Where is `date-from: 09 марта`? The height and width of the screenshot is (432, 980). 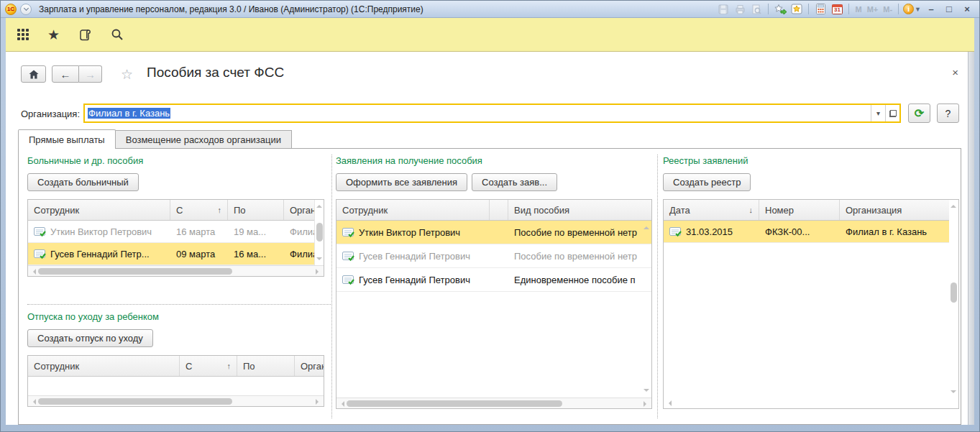
date-from: 09 марта is located at coordinates (199, 254).